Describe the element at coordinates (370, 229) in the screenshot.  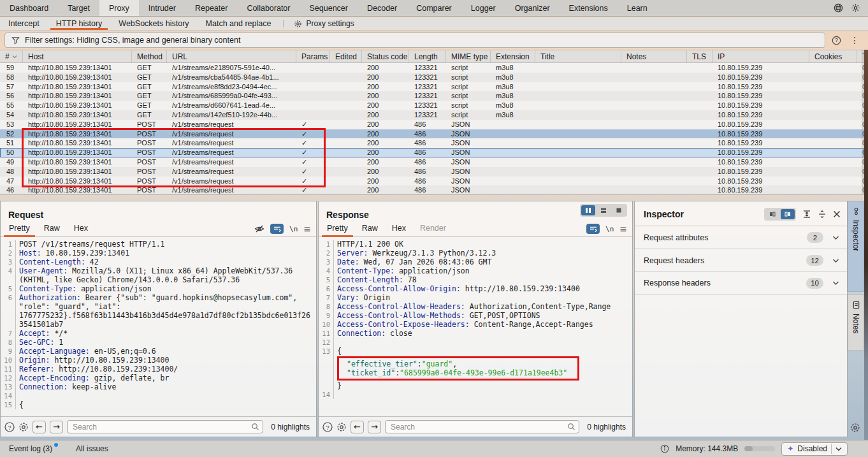
I see `response-tab-raw: Raw` at that location.